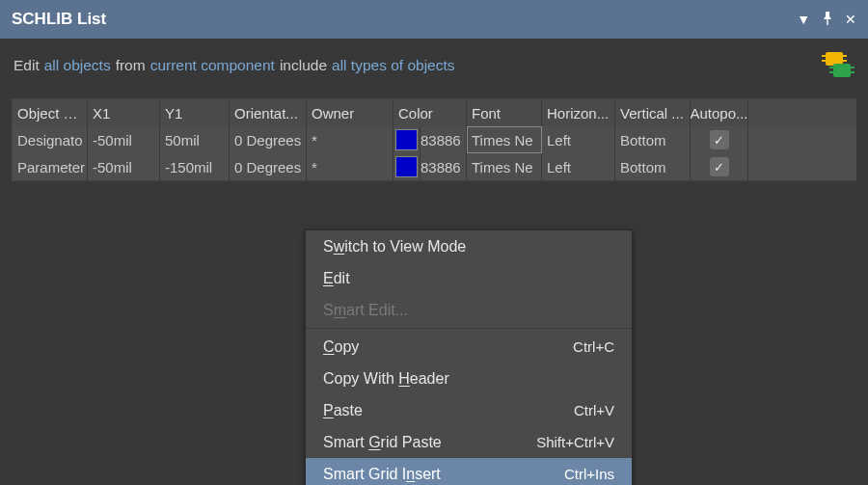  What do you see at coordinates (195, 113) in the screenshot?
I see `col-y1: Y1` at bounding box center [195, 113].